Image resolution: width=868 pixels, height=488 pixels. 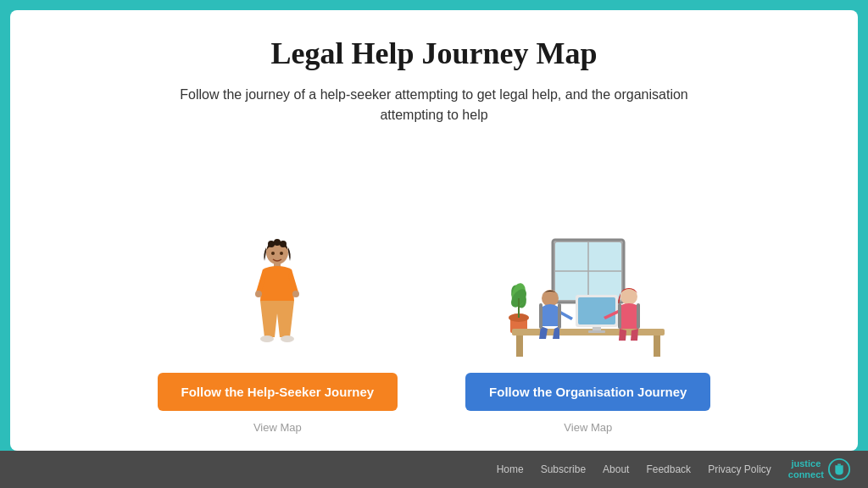 What do you see at coordinates (588, 391) in the screenshot?
I see `organisation-journey-button: Follow the Organisation Journey` at bounding box center [588, 391].